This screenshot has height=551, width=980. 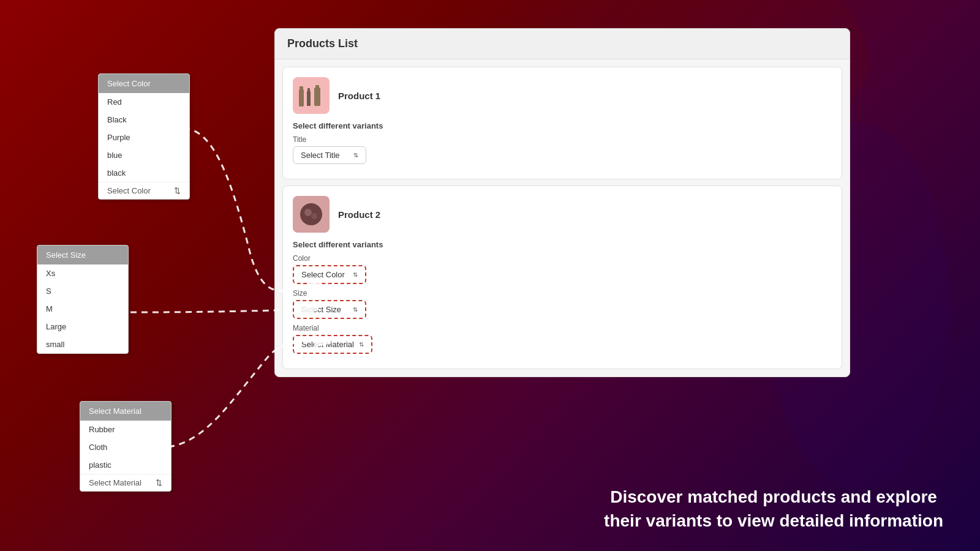 What do you see at coordinates (333, 344) in the screenshot?
I see `select-material-dropdown: Select Material ⇅` at bounding box center [333, 344].